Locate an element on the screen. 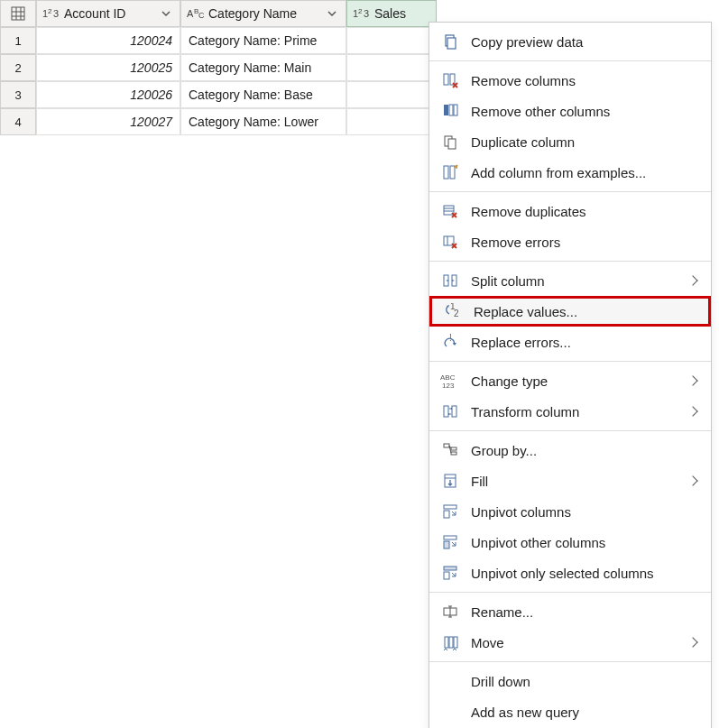 The image size is (719, 728). menu-fill: Fill is located at coordinates (570, 481).